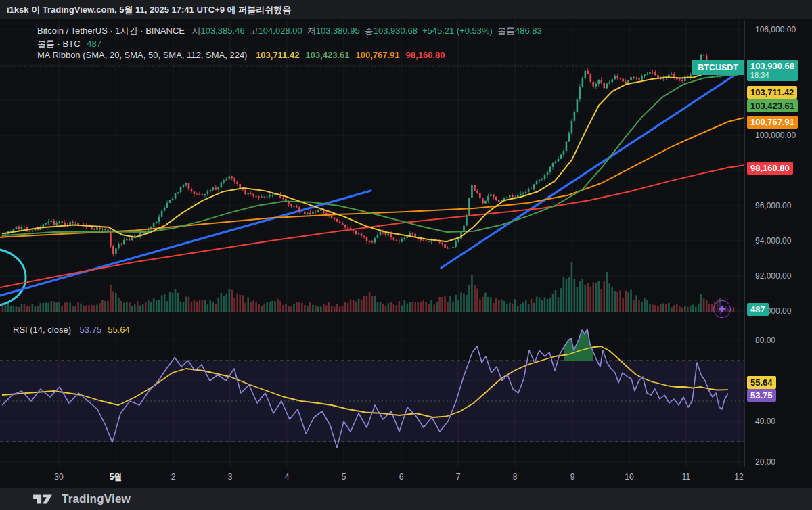 This screenshot has height=510, width=812. What do you see at coordinates (287, 477) in the screenshot?
I see `time-tick-label: 4` at bounding box center [287, 477].